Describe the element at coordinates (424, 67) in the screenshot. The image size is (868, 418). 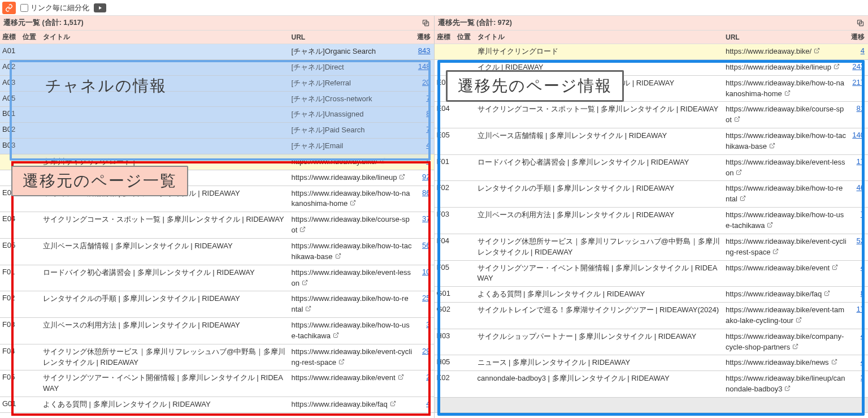
I see `cell-count: 148` at that location.